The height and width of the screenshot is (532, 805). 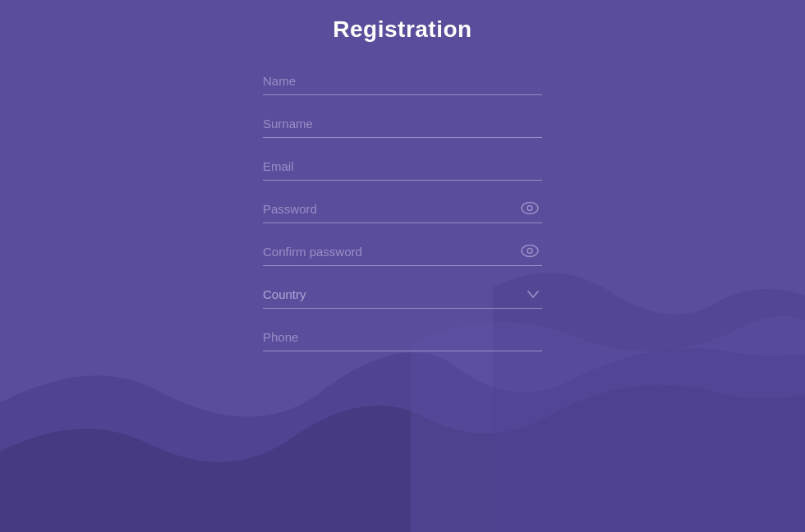 What do you see at coordinates (402, 124) in the screenshot?
I see `surname-input` at bounding box center [402, 124].